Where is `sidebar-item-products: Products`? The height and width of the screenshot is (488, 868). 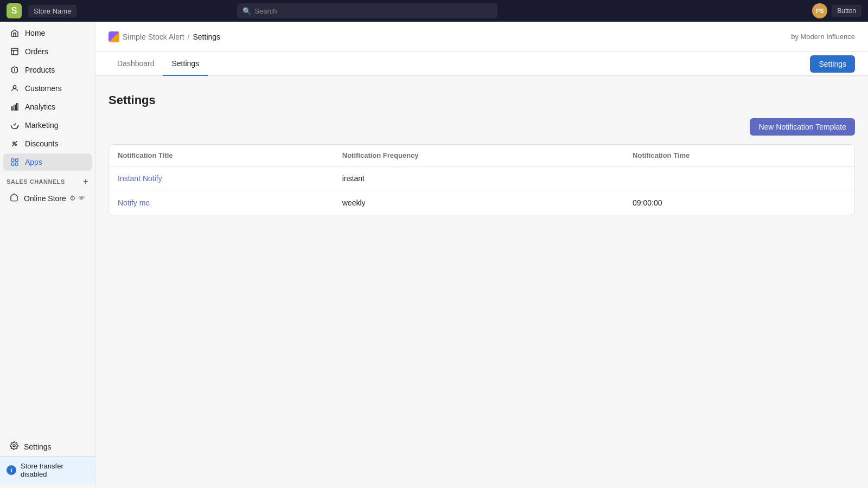
sidebar-item-products: Products is located at coordinates (48, 70).